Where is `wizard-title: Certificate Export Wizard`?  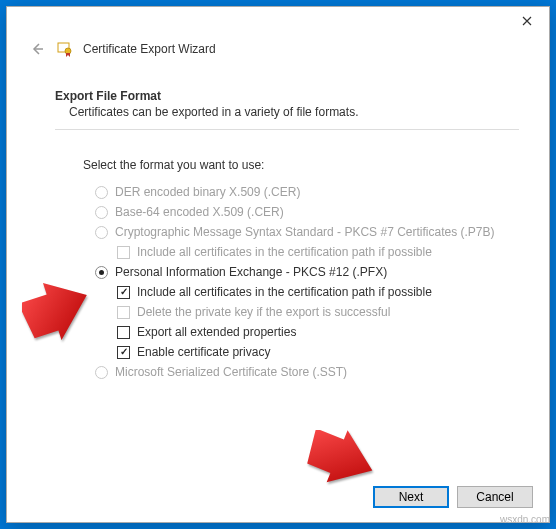 wizard-title: Certificate Export Wizard is located at coordinates (150, 49).